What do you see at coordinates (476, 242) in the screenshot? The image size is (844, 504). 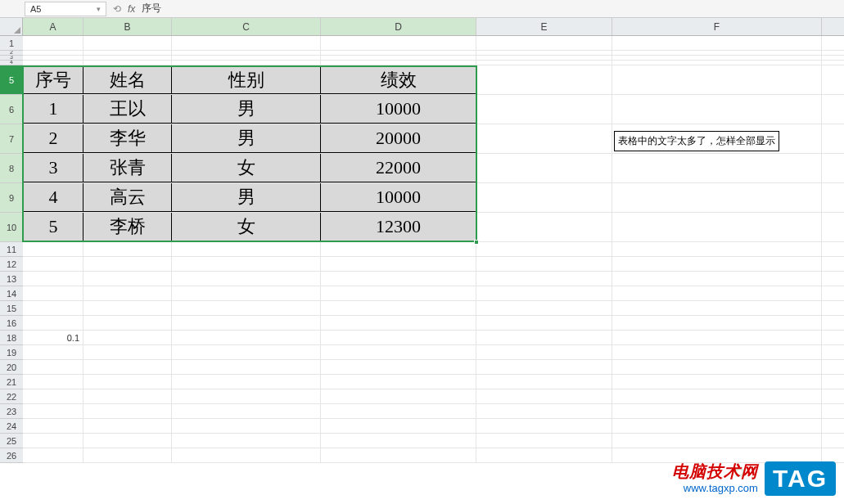 I see `fill-handle` at bounding box center [476, 242].